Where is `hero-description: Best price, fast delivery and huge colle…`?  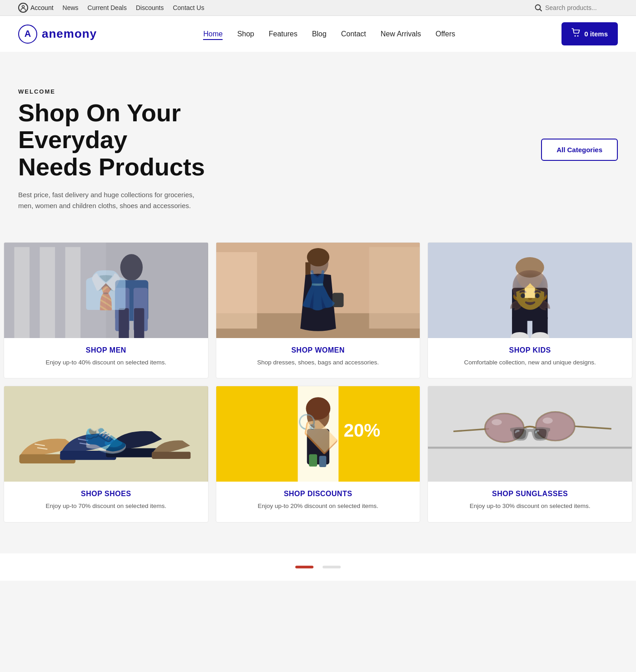 hero-description: Best price, fast delivery and huge colle… is located at coordinates (114, 200).